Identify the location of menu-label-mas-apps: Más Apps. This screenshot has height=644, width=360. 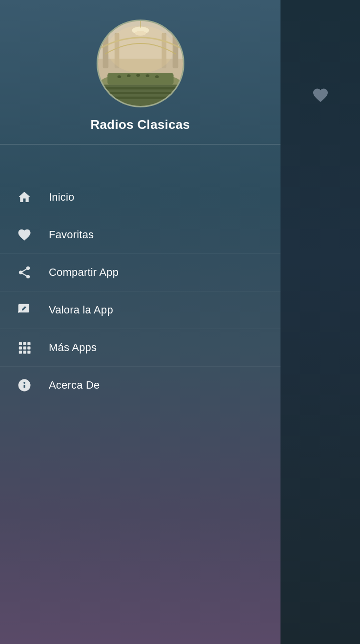
(73, 348).